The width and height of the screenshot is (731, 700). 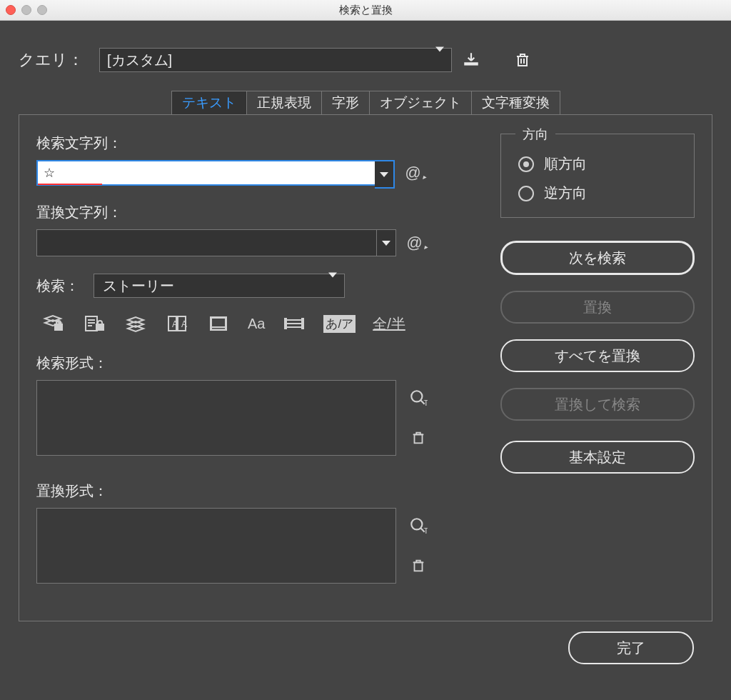 What do you see at coordinates (418, 566) in the screenshot?
I see `clear-change-format-icon` at bounding box center [418, 566].